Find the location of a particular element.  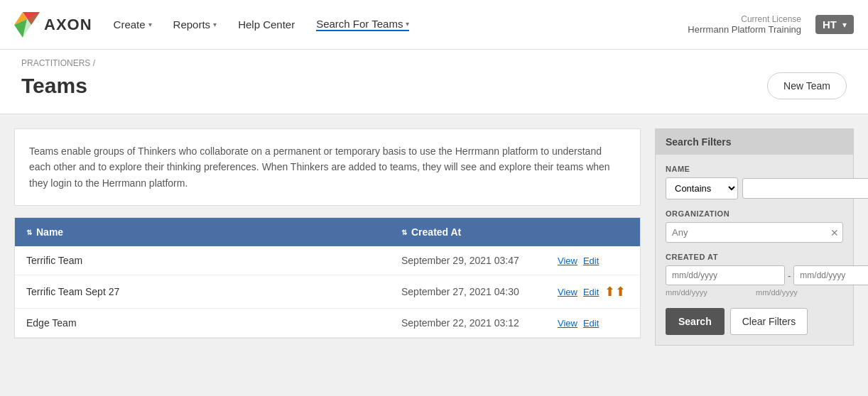

team-name-1: Terrific Team Sept 27 is located at coordinates (214, 292).